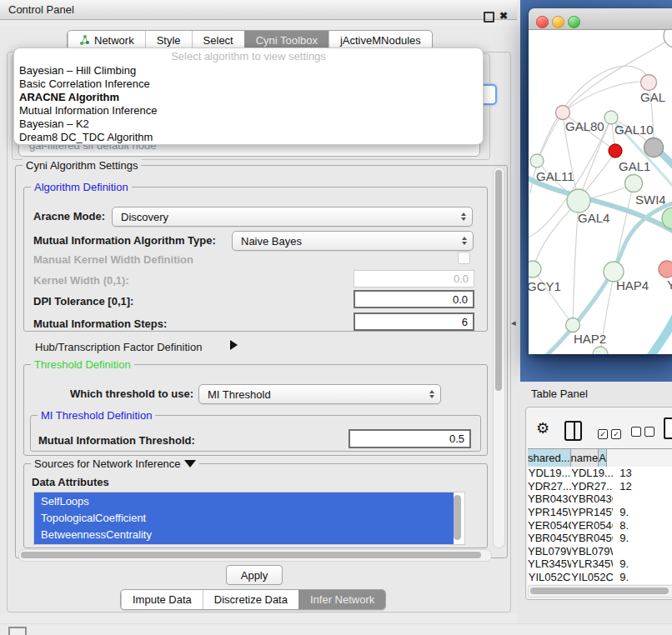  Describe the element at coordinates (248, 111) in the screenshot. I see `algorithm-option: Mutual Information Inference` at that location.